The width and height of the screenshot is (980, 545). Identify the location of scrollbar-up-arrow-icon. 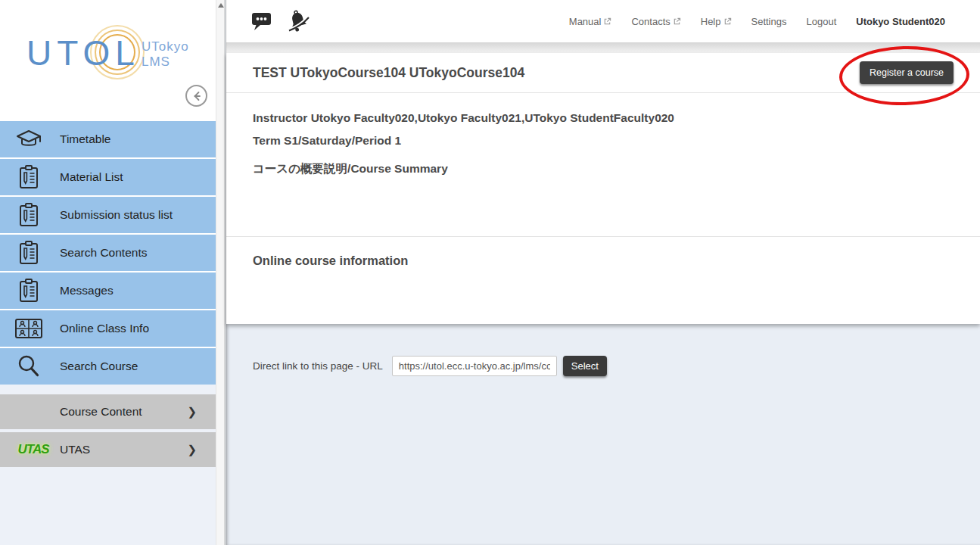
(221, 5).